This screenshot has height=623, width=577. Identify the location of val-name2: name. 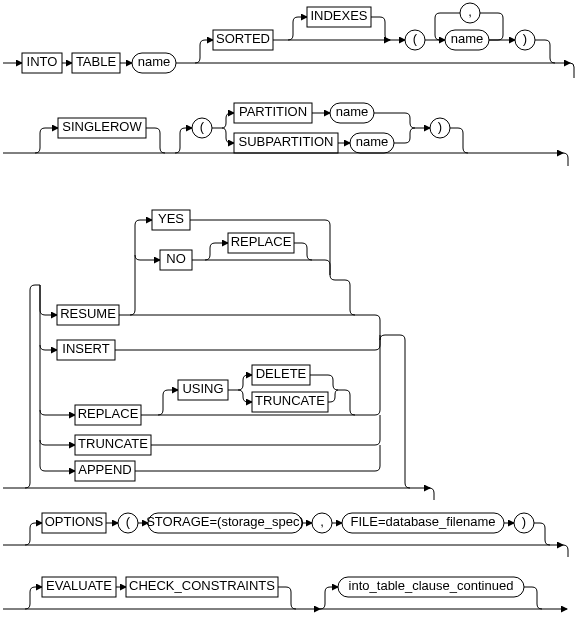
(468, 38).